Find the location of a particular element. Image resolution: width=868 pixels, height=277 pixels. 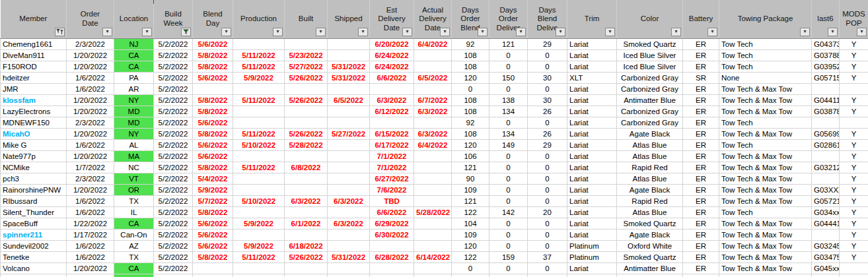

funnel-filter-icon is located at coordinates (186, 32).